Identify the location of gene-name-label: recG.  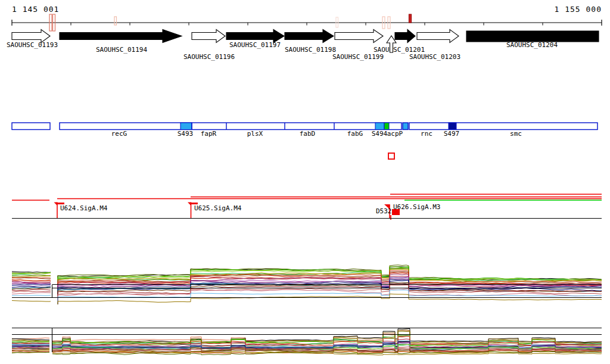
(119, 133).